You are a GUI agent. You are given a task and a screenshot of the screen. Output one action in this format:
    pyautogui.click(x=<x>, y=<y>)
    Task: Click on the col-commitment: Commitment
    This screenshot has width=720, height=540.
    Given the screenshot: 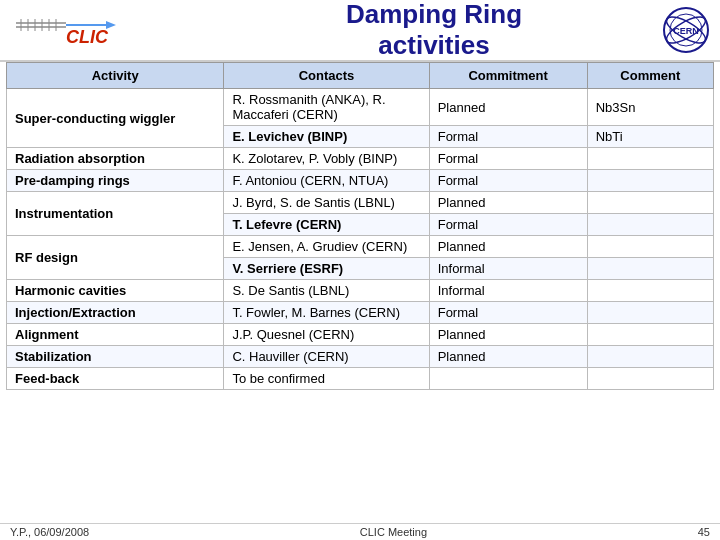 What is the action you would take?
    pyautogui.click(x=508, y=76)
    